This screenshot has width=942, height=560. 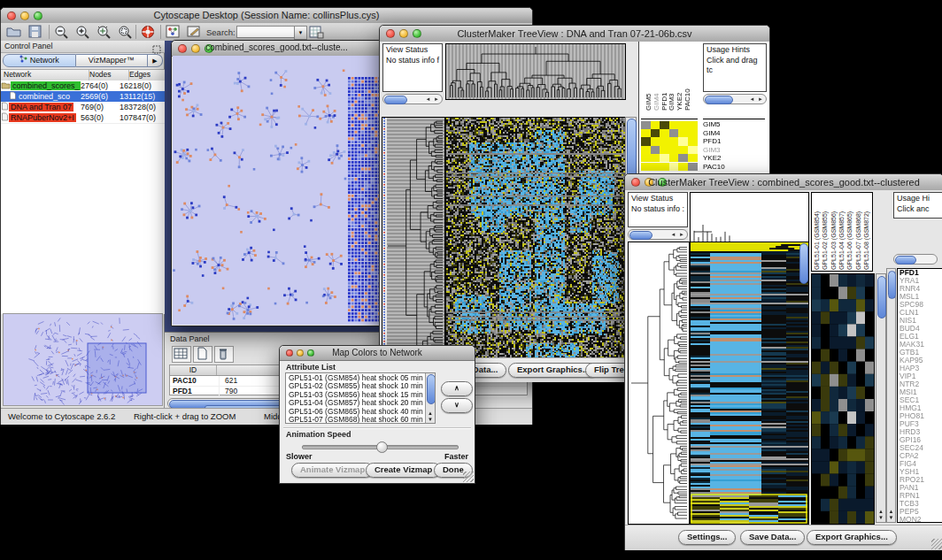 I want to click on attribute-list-item: GPL51-07 (GSM868) heat shock 60 min, so click(x=355, y=419).